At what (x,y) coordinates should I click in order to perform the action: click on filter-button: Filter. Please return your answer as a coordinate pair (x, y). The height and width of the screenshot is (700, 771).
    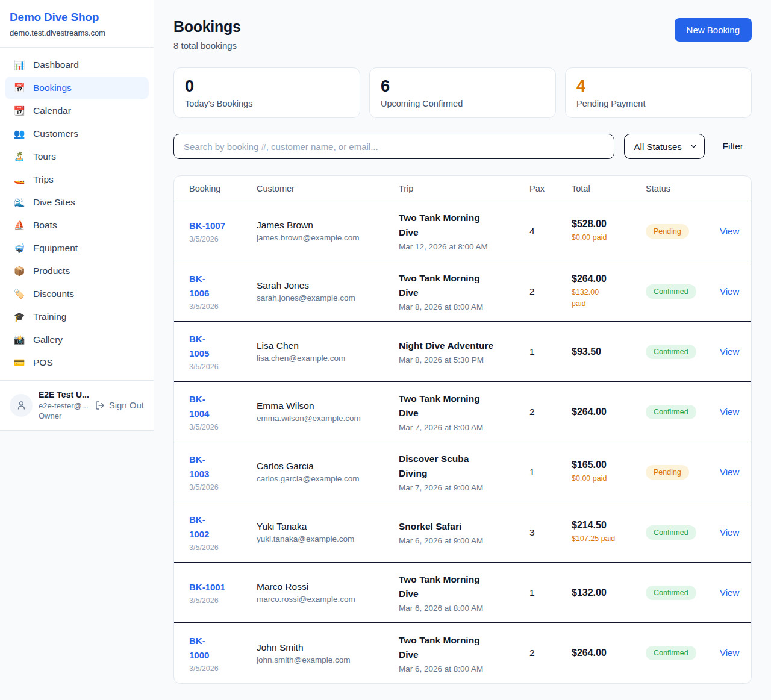
    Looking at the image, I should click on (733, 146).